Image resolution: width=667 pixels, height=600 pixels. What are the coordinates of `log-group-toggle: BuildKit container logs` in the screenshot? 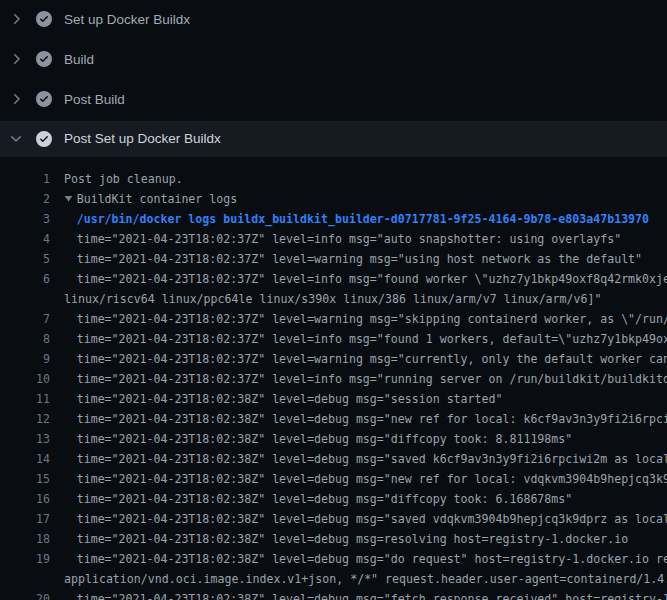 It's located at (150, 199).